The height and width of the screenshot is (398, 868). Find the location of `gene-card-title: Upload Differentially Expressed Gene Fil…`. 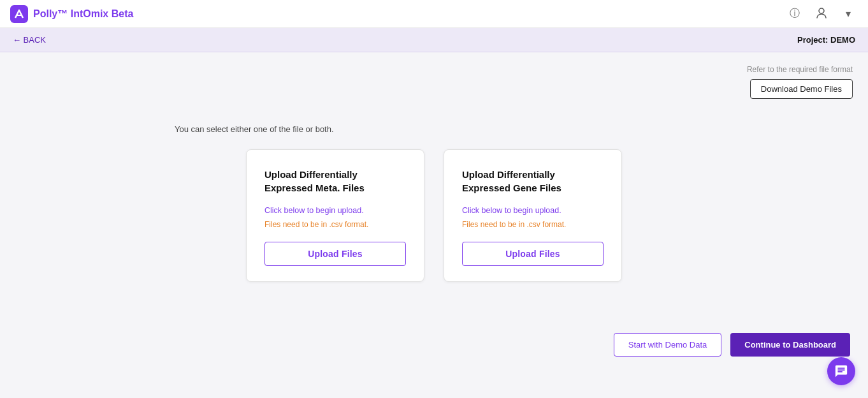

gene-card-title: Upload Differentially Expressed Gene Fil… is located at coordinates (533, 181).